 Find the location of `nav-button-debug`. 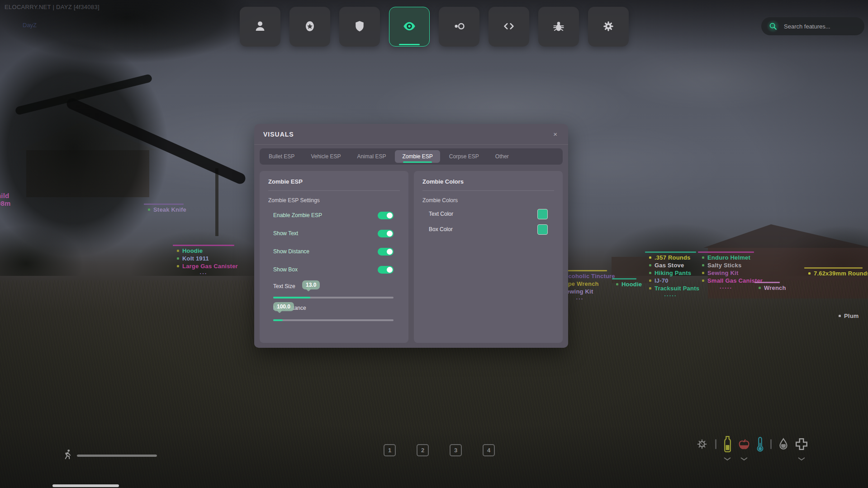

nav-button-debug is located at coordinates (559, 27).